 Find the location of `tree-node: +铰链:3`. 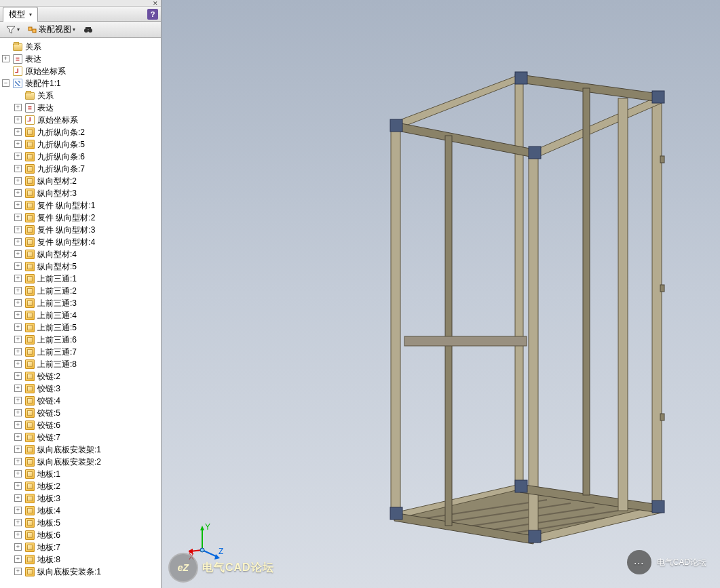

tree-node: +铰链:3 is located at coordinates (80, 389).